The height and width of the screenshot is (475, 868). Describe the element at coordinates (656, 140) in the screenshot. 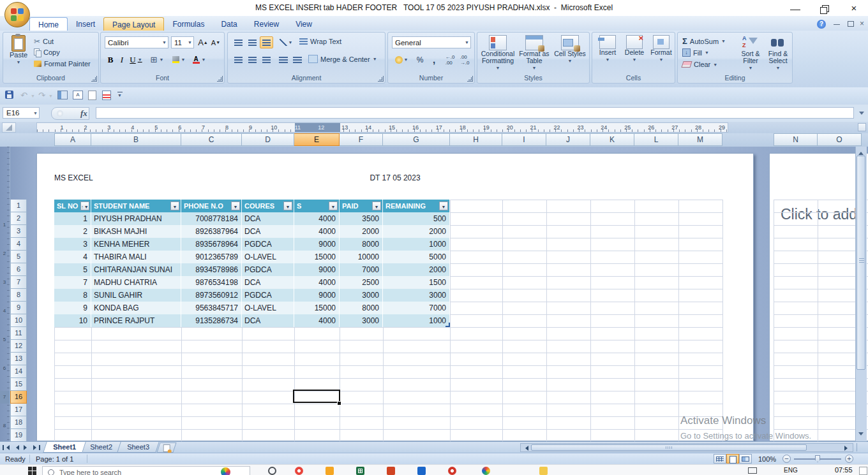

I see `column-header-l: L` at that location.